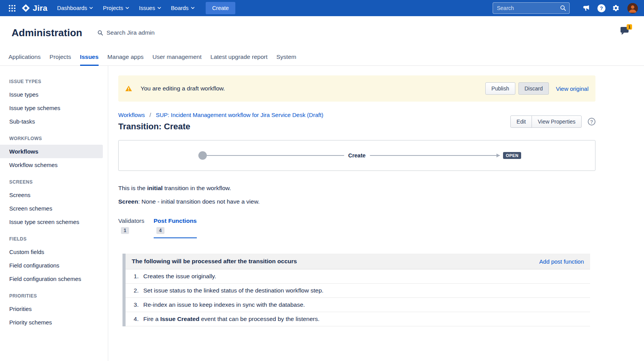 The image size is (644, 361). What do you see at coordinates (357, 188) in the screenshot?
I see `initial-transition-note: This is the initial transition in the wo…` at bounding box center [357, 188].